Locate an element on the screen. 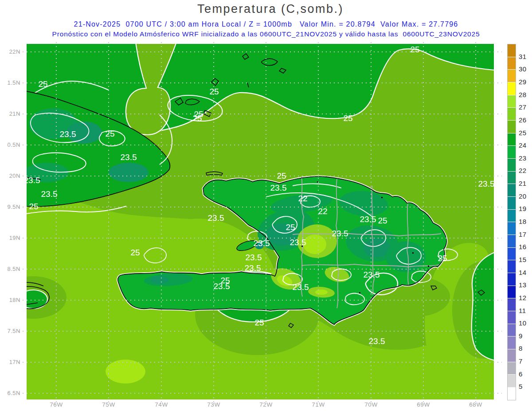 This screenshot has height=411, width=532. lon-label: 74W is located at coordinates (161, 404).